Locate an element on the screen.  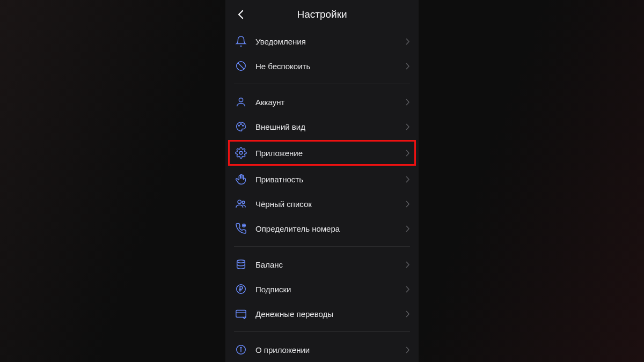
coins-icon is located at coordinates (241, 264).